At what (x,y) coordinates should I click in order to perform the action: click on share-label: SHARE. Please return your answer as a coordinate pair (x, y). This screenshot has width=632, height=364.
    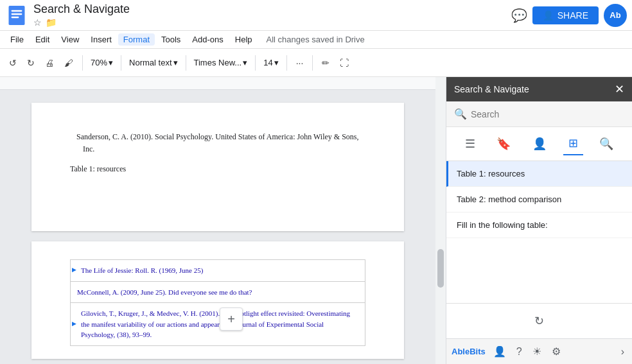
    Looking at the image, I should click on (573, 15).